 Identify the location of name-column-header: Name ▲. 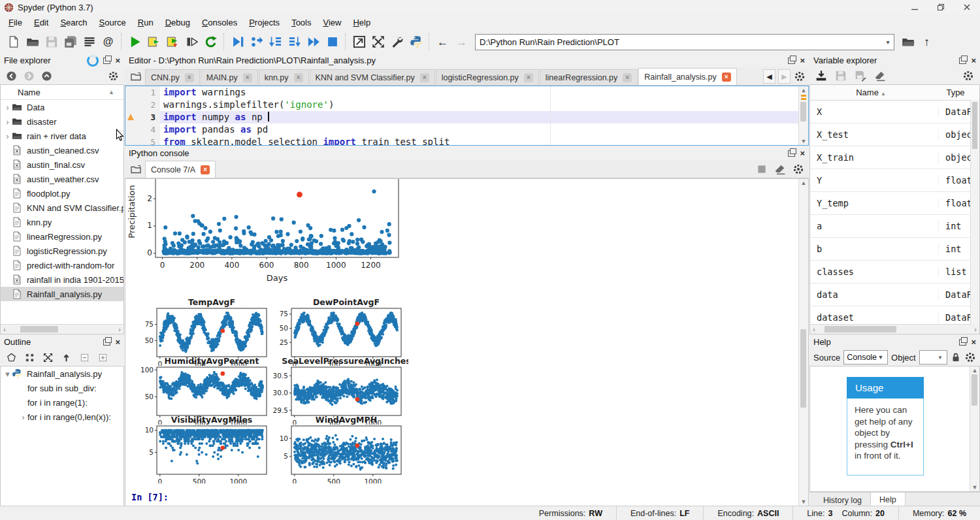
(62, 93).